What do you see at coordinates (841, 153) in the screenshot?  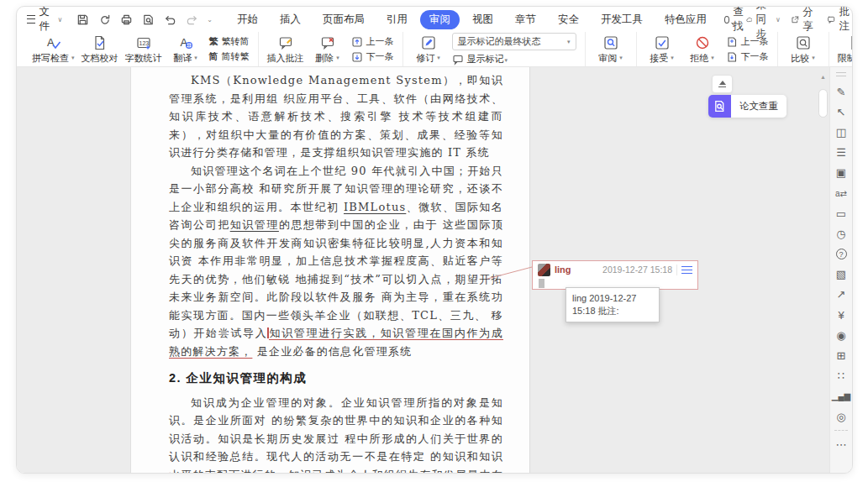 I see `sliders-icon: ☰` at bounding box center [841, 153].